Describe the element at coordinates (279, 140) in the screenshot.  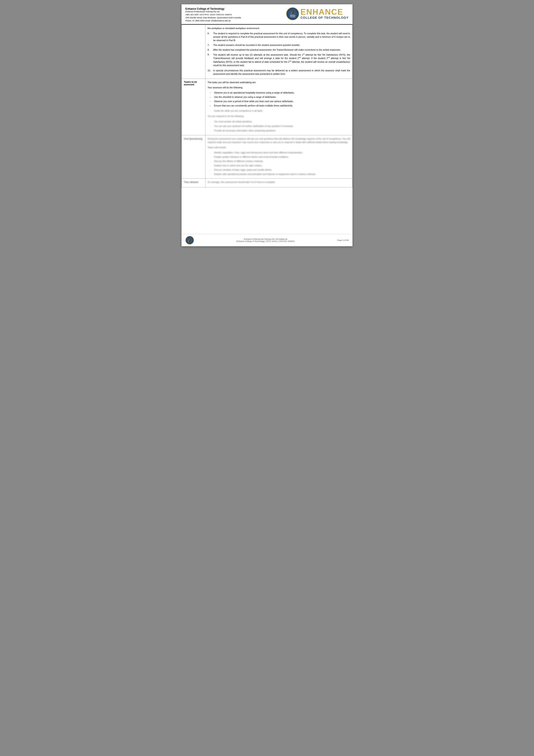
I see `oral-blurred-1: During the assessment your assessor will…` at that location.